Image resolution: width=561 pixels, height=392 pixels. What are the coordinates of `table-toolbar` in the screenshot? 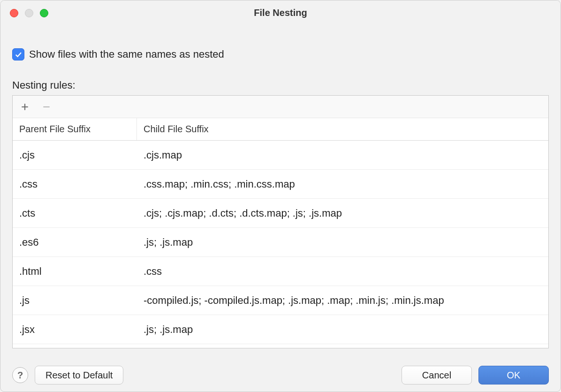 It's located at (280, 107).